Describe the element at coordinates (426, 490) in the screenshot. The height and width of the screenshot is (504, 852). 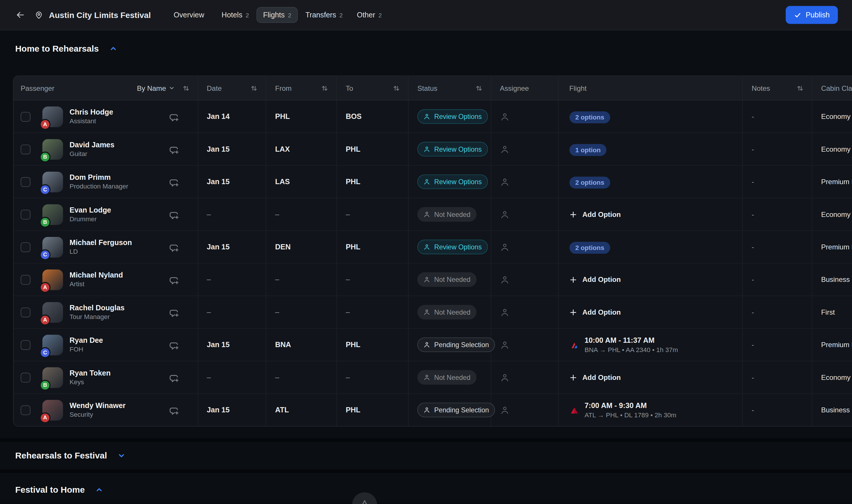
I see `section-header: Festival to Home` at that location.